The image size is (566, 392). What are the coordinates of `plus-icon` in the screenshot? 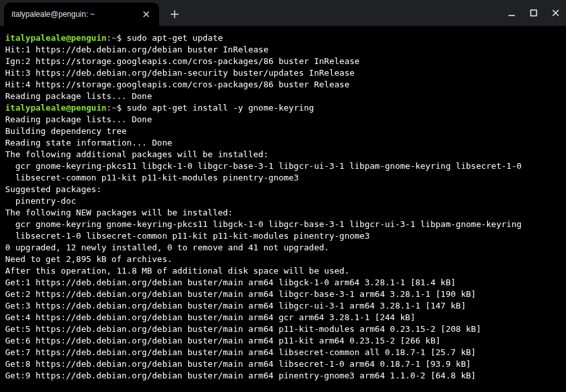 It's located at (175, 14).